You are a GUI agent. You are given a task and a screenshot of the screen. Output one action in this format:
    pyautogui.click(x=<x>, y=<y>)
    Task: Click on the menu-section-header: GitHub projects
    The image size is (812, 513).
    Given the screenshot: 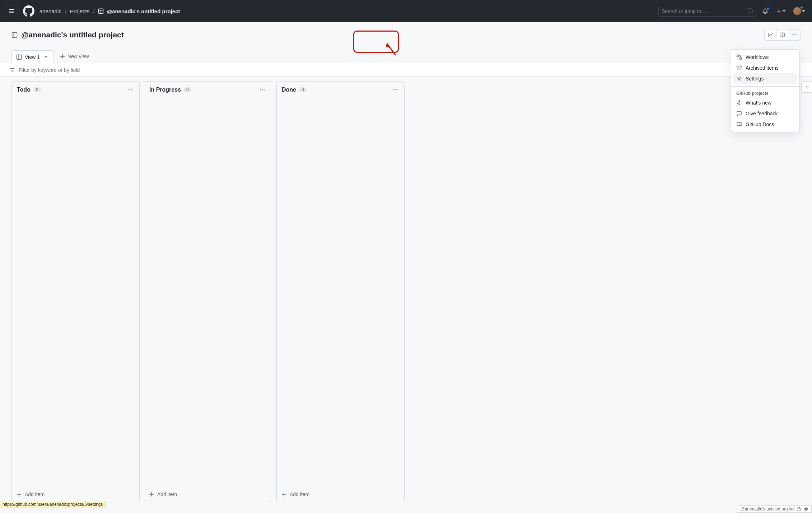 What is the action you would take?
    pyautogui.click(x=765, y=93)
    